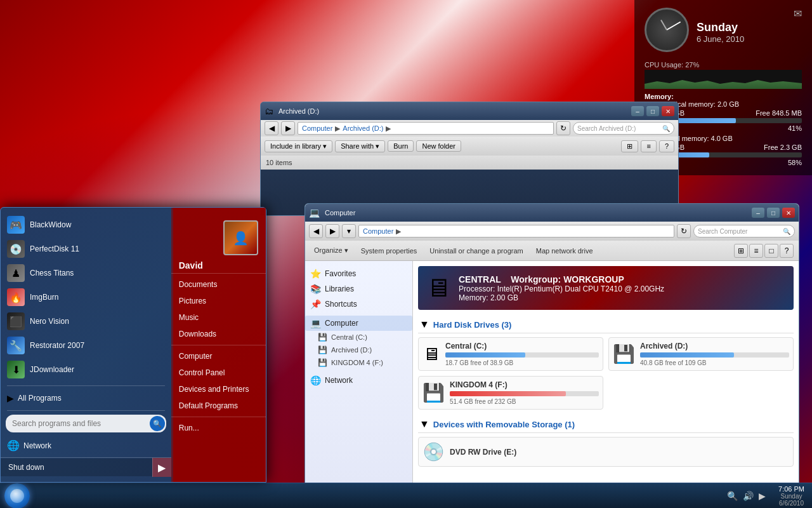  I want to click on right-item-music: Music, so click(218, 318).